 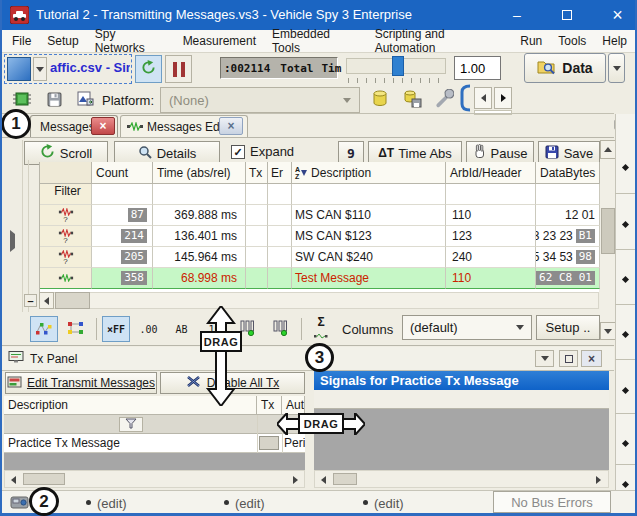 I want to click on col-count: Count, so click(x=122, y=173).